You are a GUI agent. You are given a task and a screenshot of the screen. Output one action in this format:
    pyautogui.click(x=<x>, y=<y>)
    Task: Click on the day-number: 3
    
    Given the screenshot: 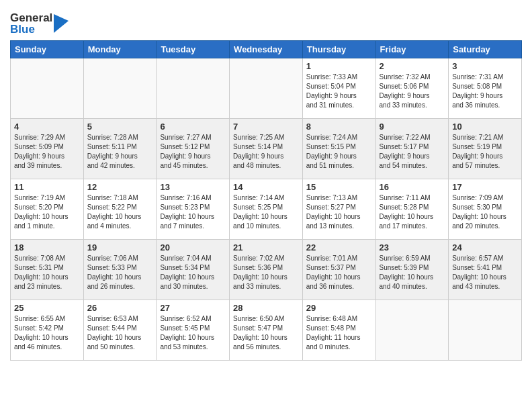 What is the action you would take?
    pyautogui.click(x=485, y=66)
    